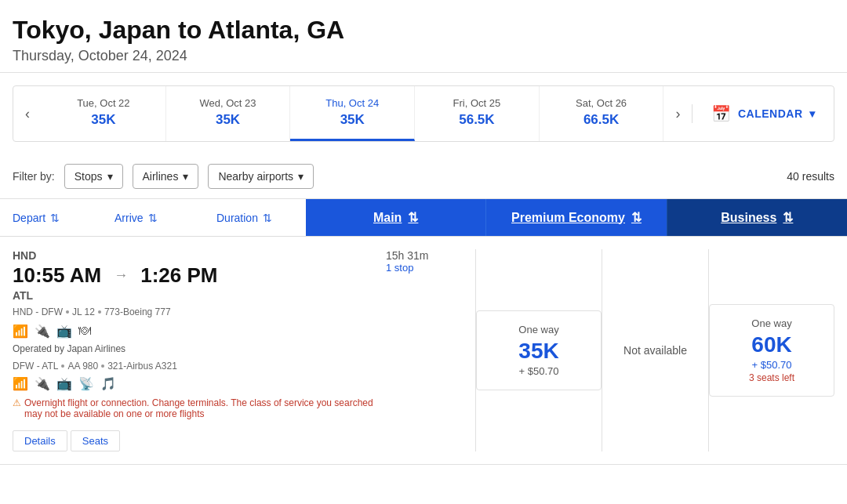 The width and height of the screenshot is (847, 504). Describe the element at coordinates (23, 296) in the screenshot. I see `arrive-airport: ATL` at that location.